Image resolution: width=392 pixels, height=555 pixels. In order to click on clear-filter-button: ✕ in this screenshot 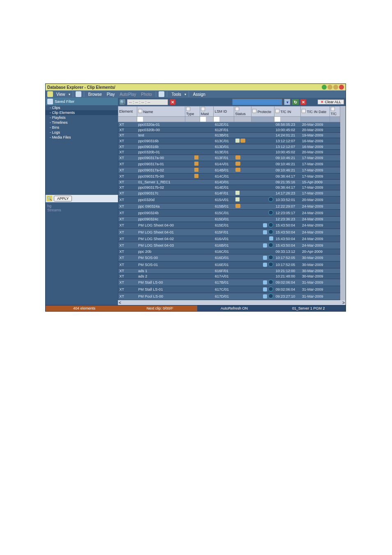, I will do `click(303, 102)`.